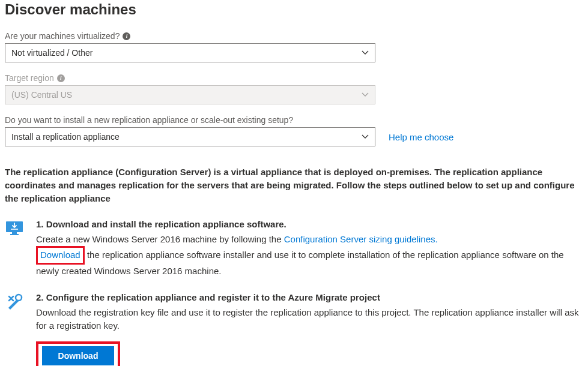 This screenshot has height=366, width=588. I want to click on download-software-link: Download, so click(60, 254).